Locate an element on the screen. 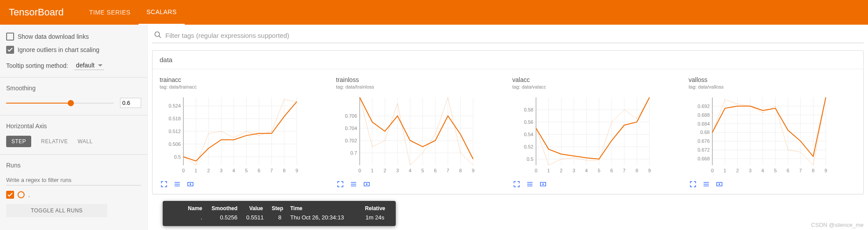 This screenshot has width=868, height=230. svg-text: 0.524 is located at coordinates (175, 106).